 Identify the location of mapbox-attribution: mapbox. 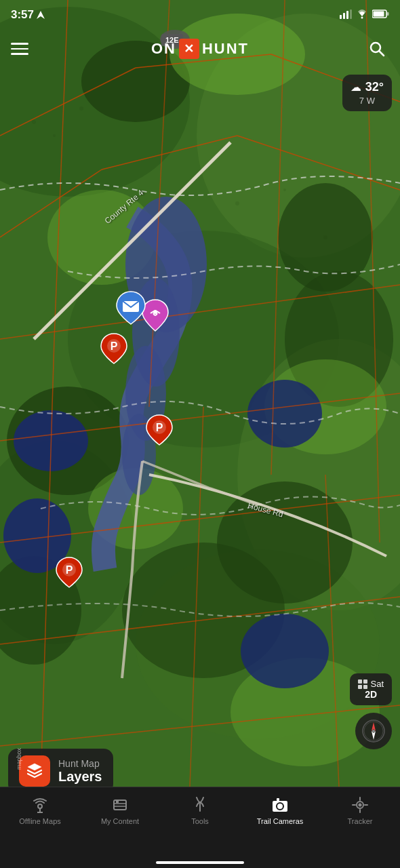
(19, 759).